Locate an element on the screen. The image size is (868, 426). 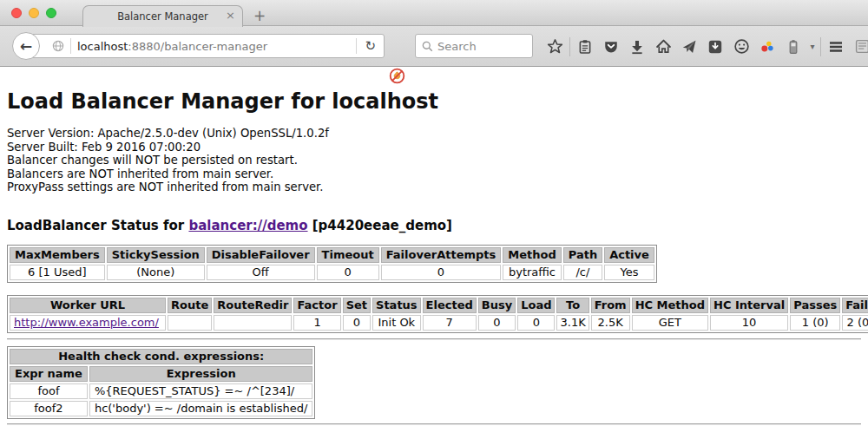
worker-url-link: http://www.example.com/ is located at coordinates (87, 323).